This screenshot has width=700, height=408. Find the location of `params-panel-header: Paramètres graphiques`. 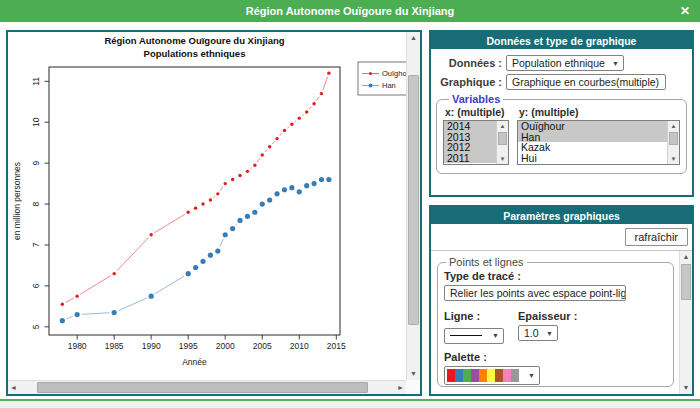

params-panel-header: Paramètres graphiques is located at coordinates (562, 216).